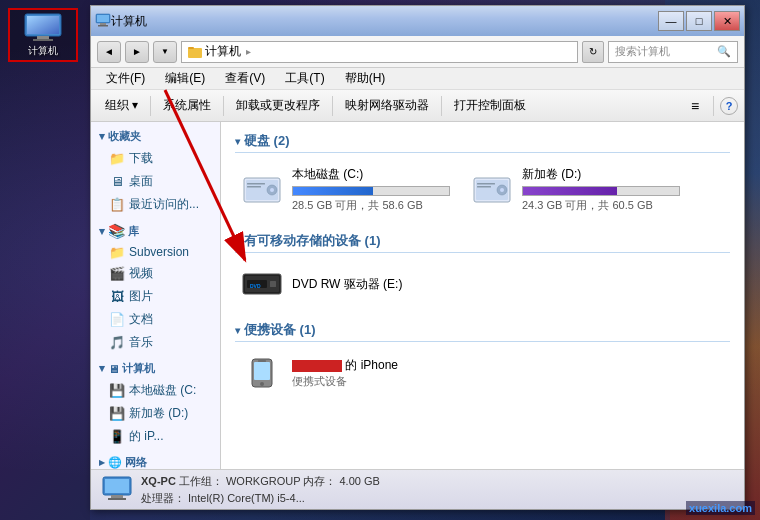 This screenshot has height=520, width=760. Describe the element at coordinates (304, 78) in the screenshot. I see `menu-tools: 工具(T)` at that location.